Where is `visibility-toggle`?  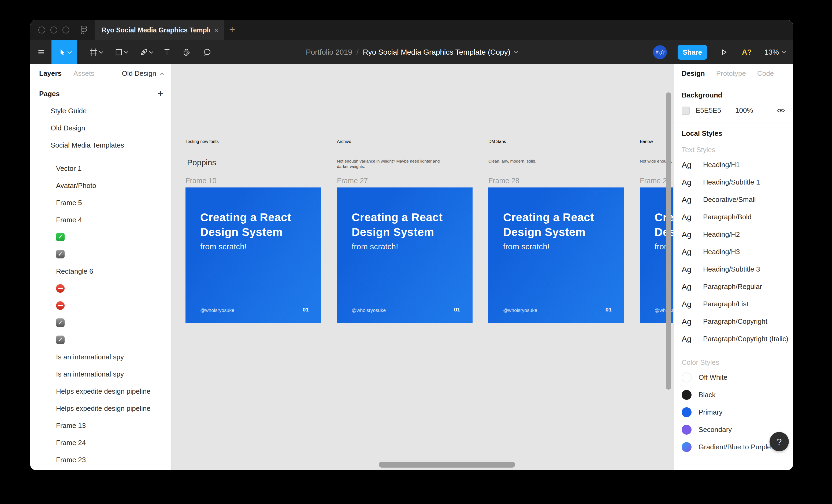
visibility-toggle is located at coordinates (781, 111).